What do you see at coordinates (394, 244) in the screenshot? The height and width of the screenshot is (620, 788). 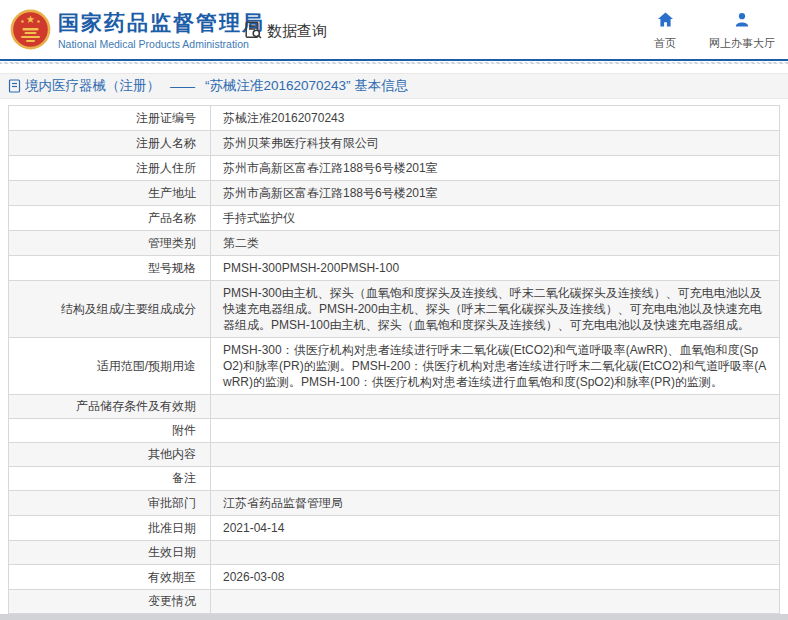 I see `table-row: 管理类别第二类` at bounding box center [394, 244].